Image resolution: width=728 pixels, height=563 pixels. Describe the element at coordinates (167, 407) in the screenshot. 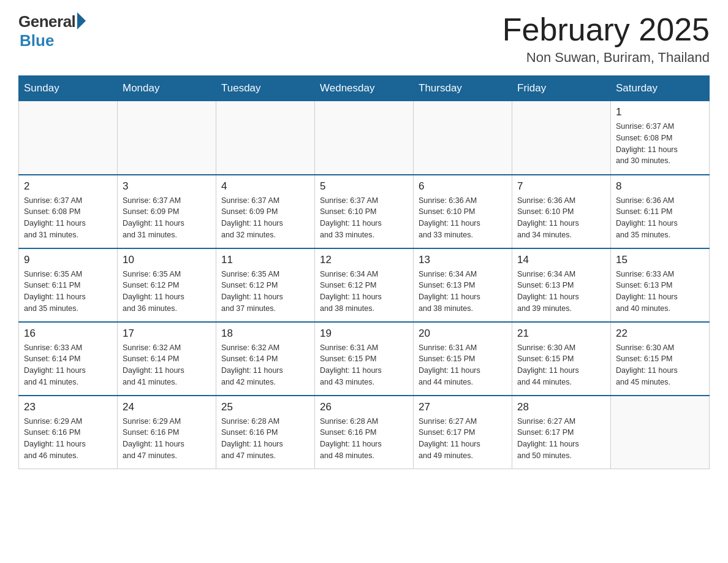

I see `day-number: 24` at that location.